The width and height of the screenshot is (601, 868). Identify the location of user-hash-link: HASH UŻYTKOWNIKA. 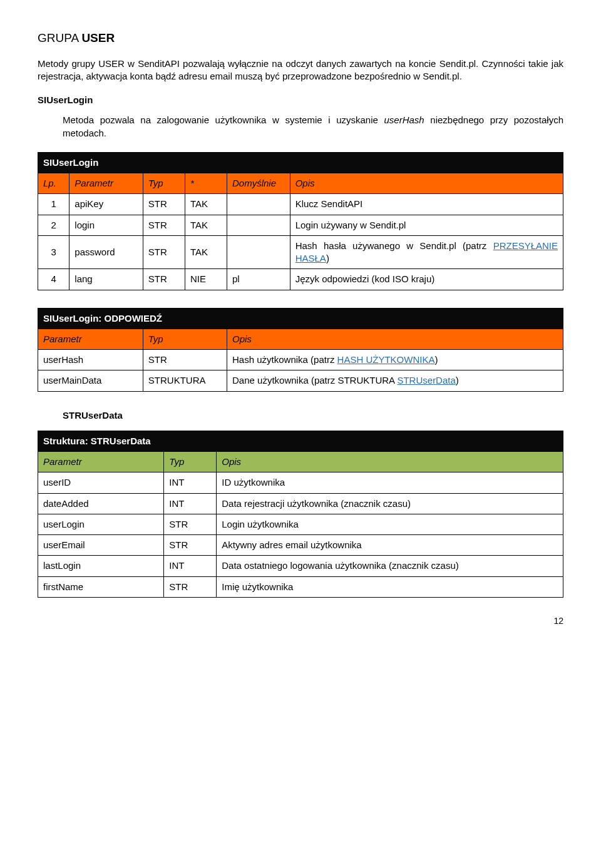
(386, 359).